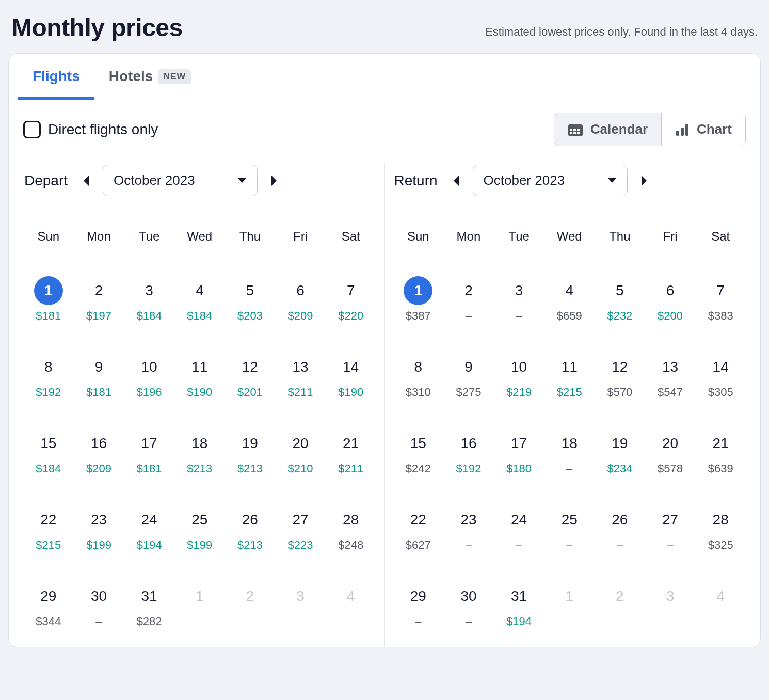 This screenshot has height=700, width=769. Describe the element at coordinates (620, 443) in the screenshot. I see `calendar-day: 19$234` at that location.